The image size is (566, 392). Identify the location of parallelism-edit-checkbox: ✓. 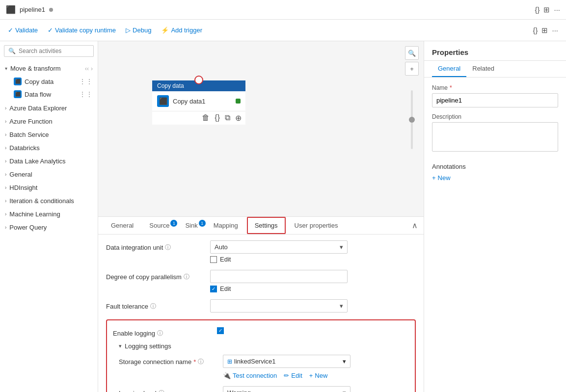
(214, 289).